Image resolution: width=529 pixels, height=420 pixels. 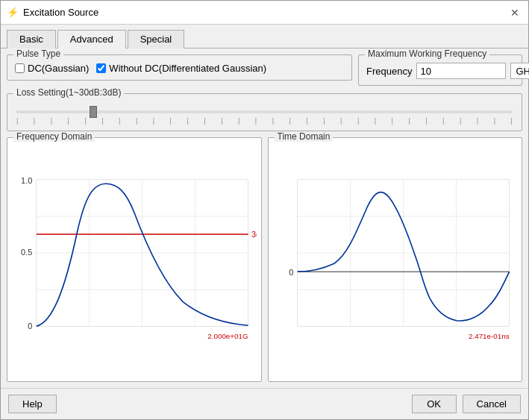 I want to click on frequency-label: Frequency, so click(x=389, y=72).